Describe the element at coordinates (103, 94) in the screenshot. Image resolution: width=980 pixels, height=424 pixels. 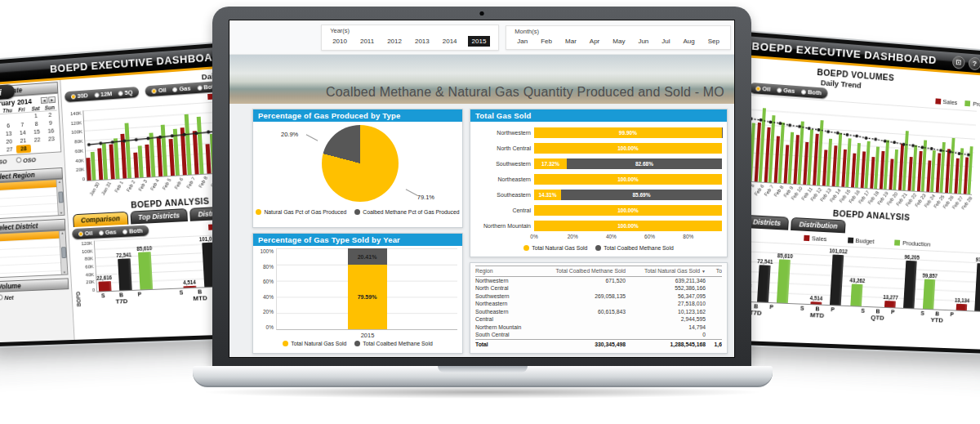
I see `range-toggle-12m: 12M` at that location.